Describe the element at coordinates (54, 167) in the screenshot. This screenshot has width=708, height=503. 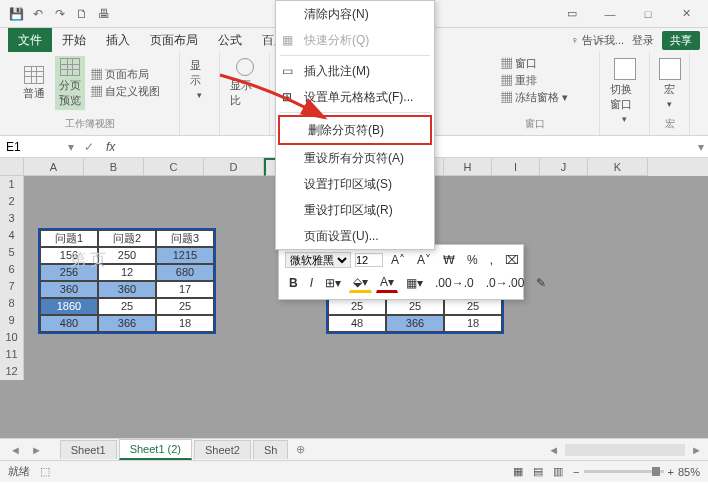
I see `col-header: A` at that location.